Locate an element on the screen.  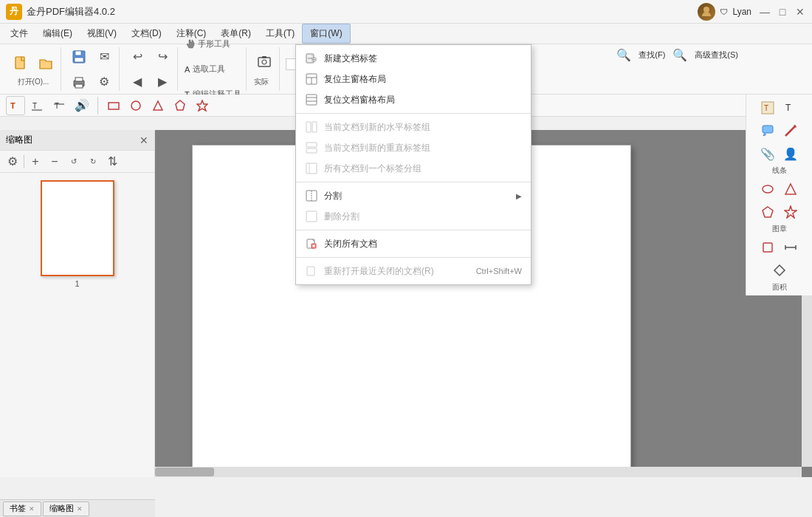
all-to-group-label: 所有文档到一个标签分组 is located at coordinates (423, 168).